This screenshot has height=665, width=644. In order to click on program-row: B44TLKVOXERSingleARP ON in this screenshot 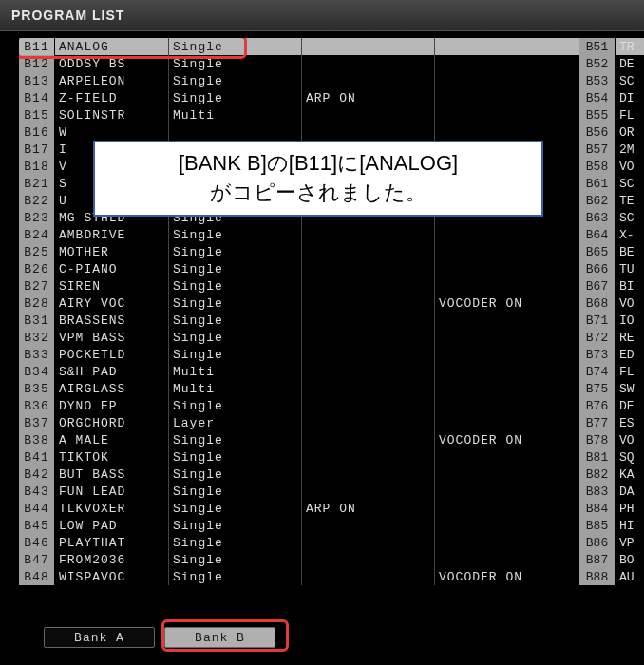, I will do `click(331, 508)`.